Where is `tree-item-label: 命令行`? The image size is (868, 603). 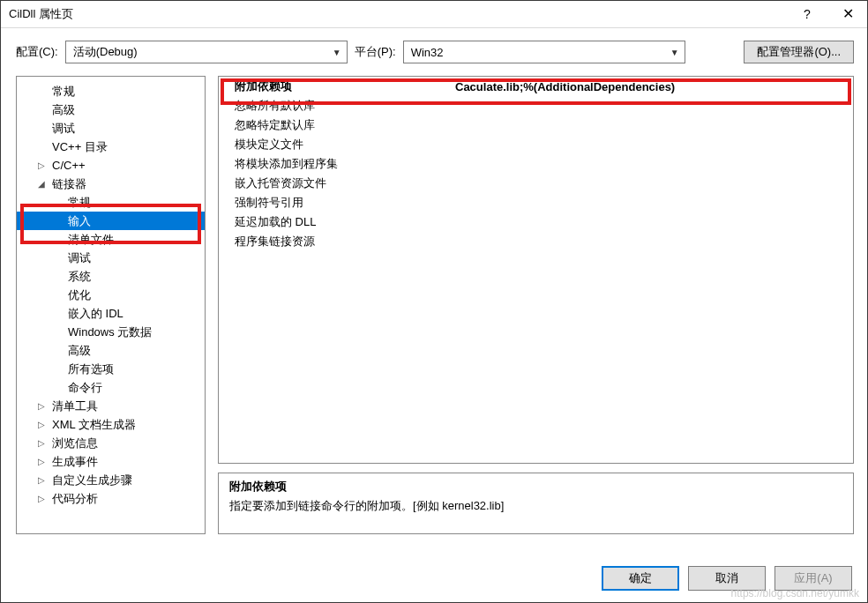
tree-item-label: 命令行 is located at coordinates (85, 388).